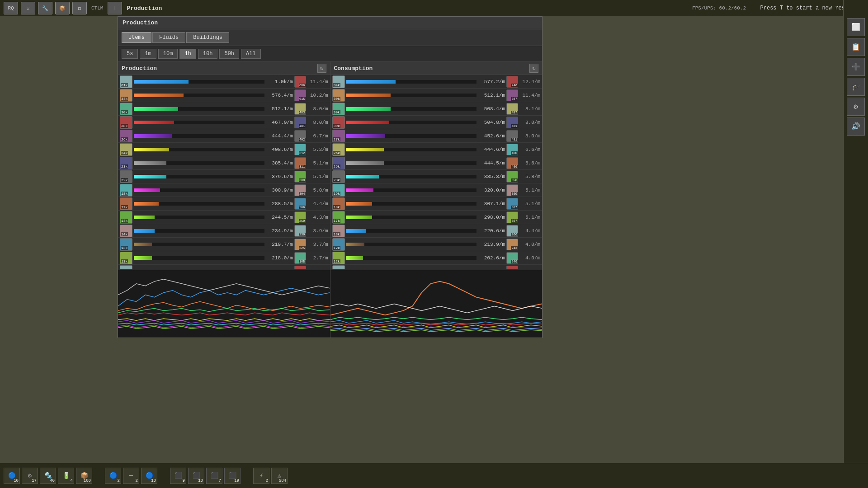 The width and height of the screenshot is (868, 488). What do you see at coordinates (437, 82) in the screenshot?
I see `table-row: 34k 577.2/m 746 12.4/m` at bounding box center [437, 82].